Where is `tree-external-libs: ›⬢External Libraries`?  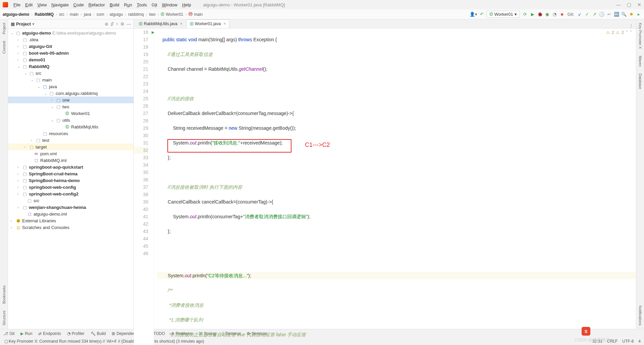 tree-external-libs: ›⬢External Libraries is located at coordinates (71, 221).